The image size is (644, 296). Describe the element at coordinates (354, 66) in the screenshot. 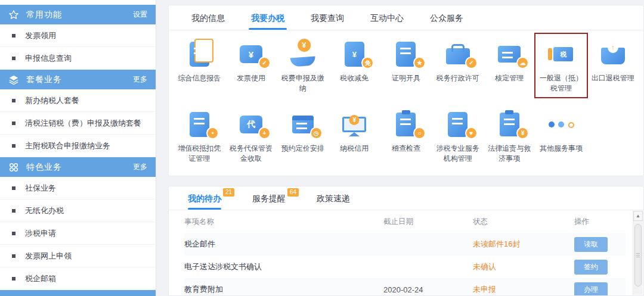

I see `service-item: ¥ 免 税收减免` at that location.